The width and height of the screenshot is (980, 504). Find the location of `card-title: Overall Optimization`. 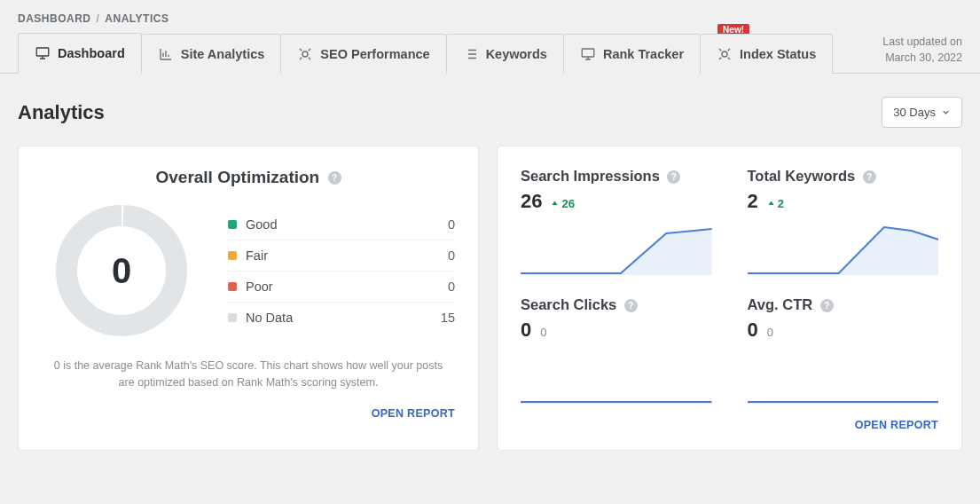

card-title: Overall Optimization is located at coordinates (238, 177).